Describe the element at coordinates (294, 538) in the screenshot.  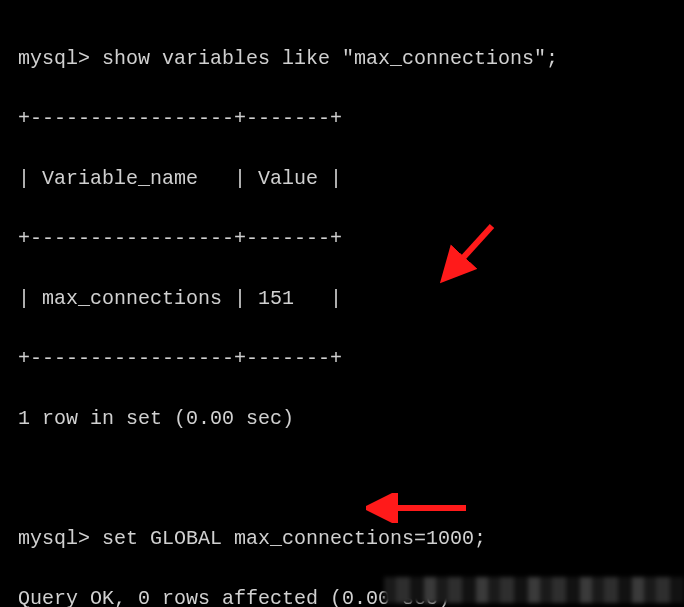
I see `command-text: set GLOBAL max_connections=1000;` at that location.